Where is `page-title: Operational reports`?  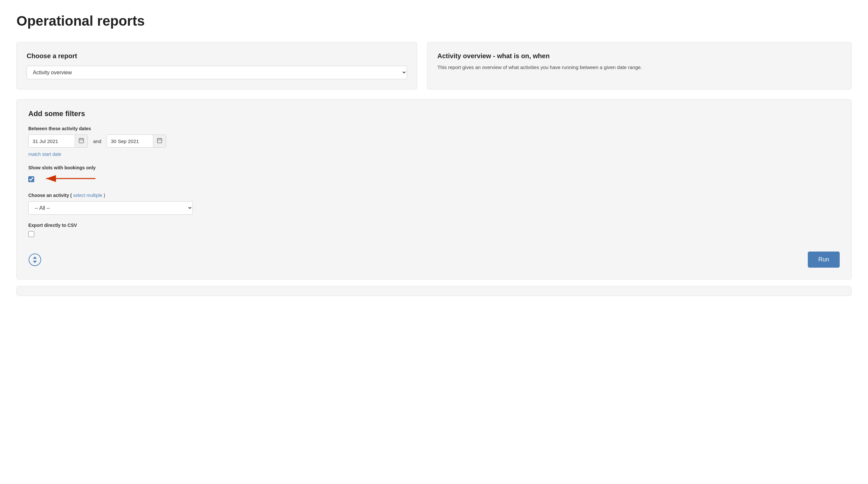 page-title: Operational reports is located at coordinates (434, 21).